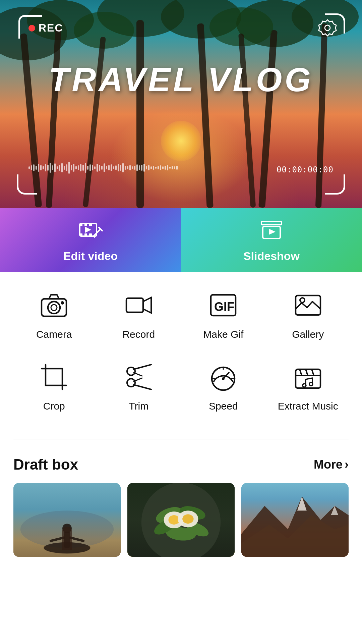  I want to click on hero-title: TRAVEL VLOG, so click(181, 80).